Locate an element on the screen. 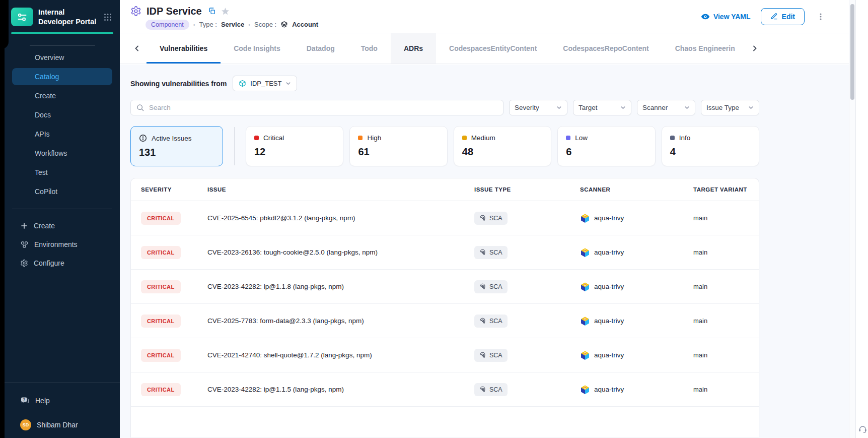 The height and width of the screenshot is (438, 868). tab-chaos-engineering: Chaos Engineerin is located at coordinates (705, 48).